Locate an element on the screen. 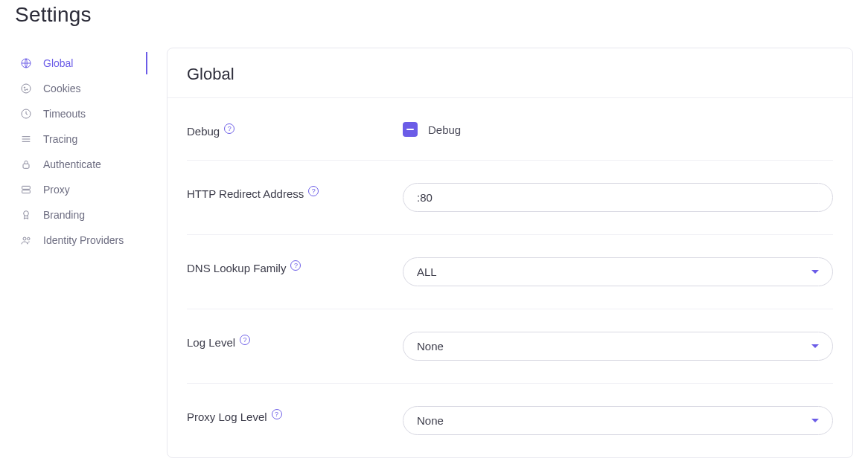  field-label: HTTP Redirect Address is located at coordinates (246, 193).